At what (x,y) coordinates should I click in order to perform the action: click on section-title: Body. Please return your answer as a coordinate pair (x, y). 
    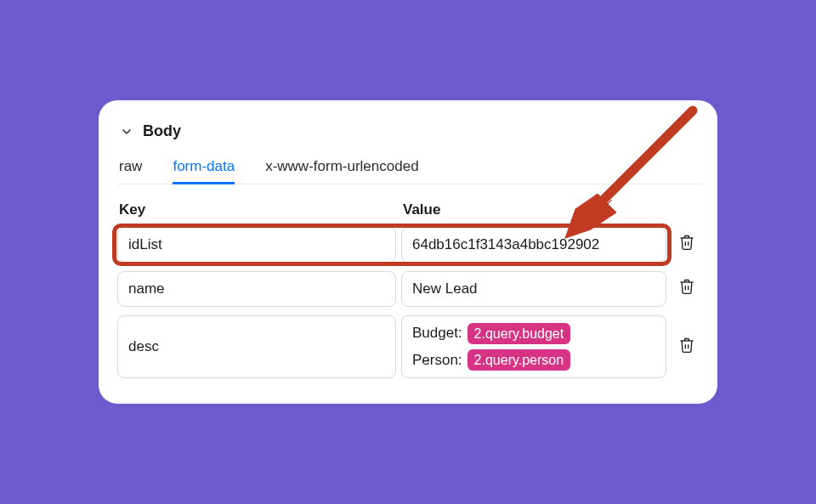
    Looking at the image, I should click on (162, 131).